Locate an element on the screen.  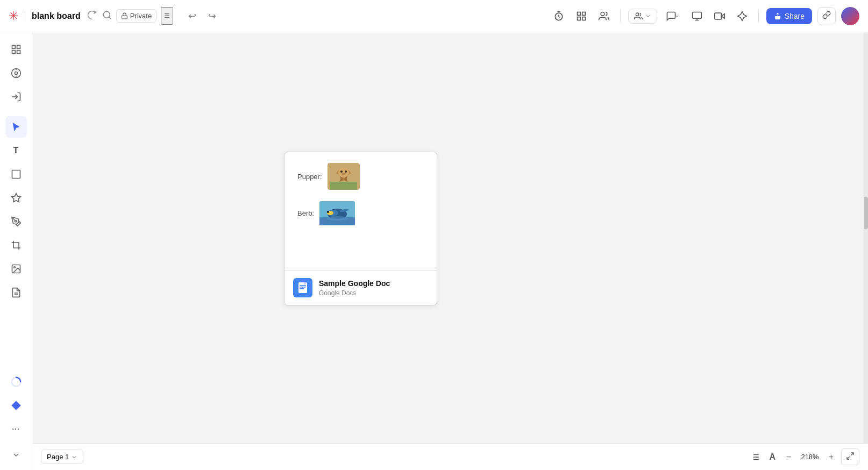
topbar-left: ✳ blank board Private ≡ is located at coordinates (91, 16).